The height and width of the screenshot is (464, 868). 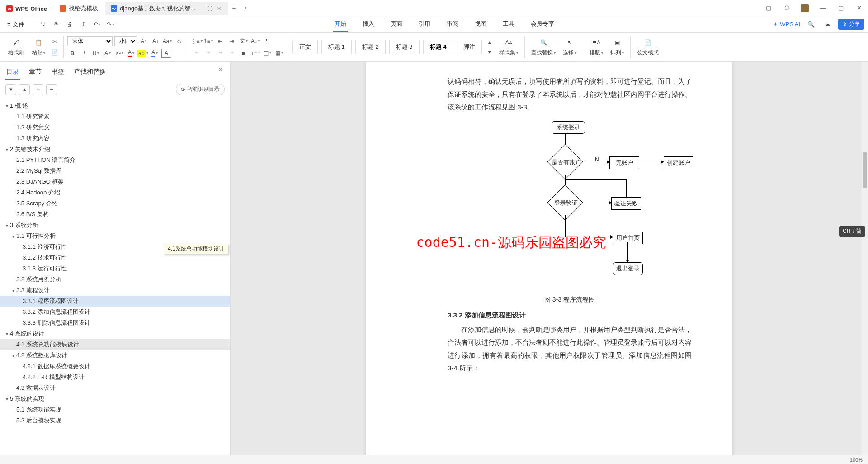 What do you see at coordinates (115, 355) in the screenshot?
I see `outline-item: ▾4.2 系统数据库设计` at bounding box center [115, 355].